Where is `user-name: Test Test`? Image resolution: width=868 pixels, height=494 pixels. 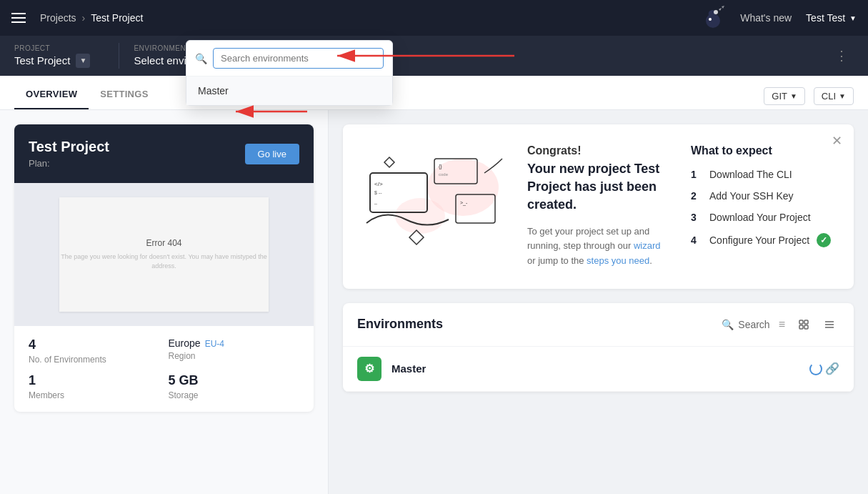
user-name: Test Test is located at coordinates (826, 18).